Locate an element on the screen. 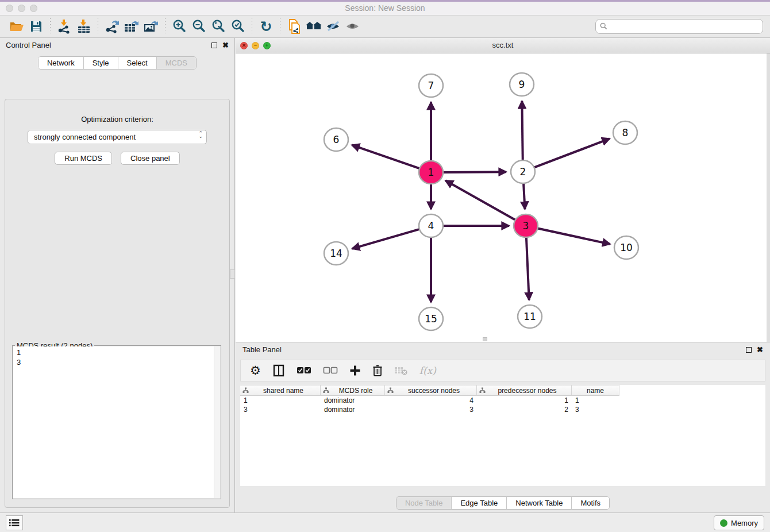 Image resolution: width=770 pixels, height=532 pixels. list-icon is located at coordinates (14, 523).